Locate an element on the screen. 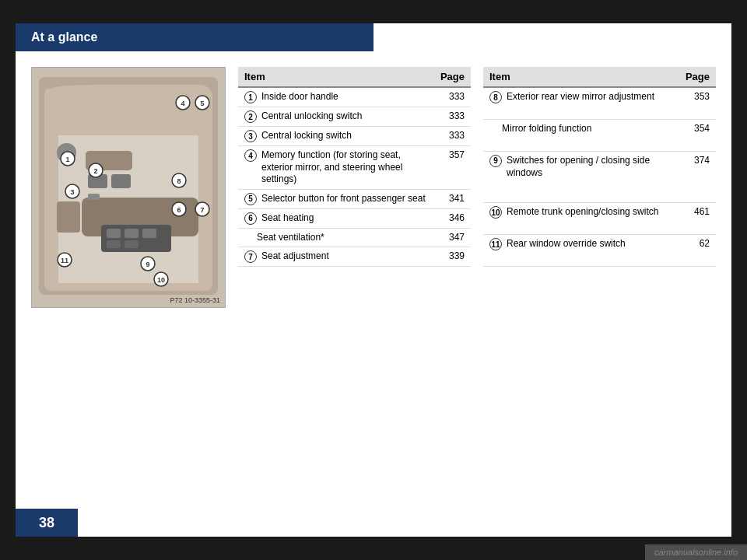 This screenshot has height=560, width=747. table-row: 2Central unlocking switch 333 is located at coordinates (355, 117).